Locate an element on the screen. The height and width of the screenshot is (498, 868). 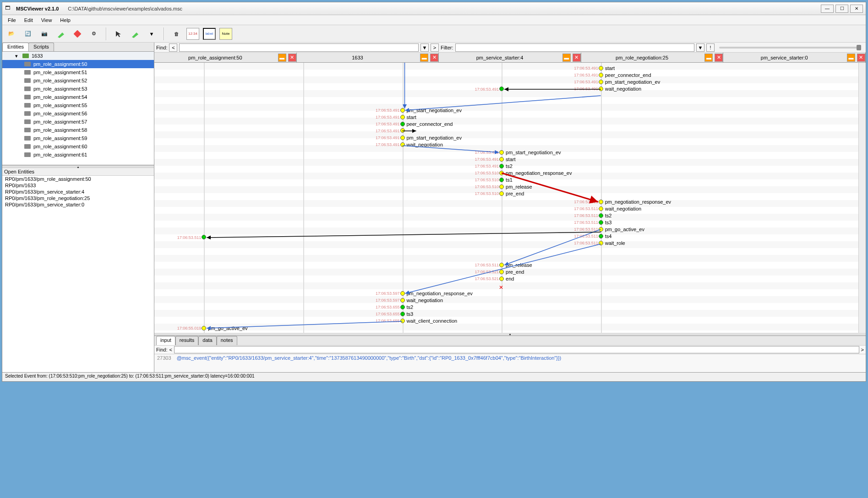
bottom-find-next: > is located at coordinates (863, 350).